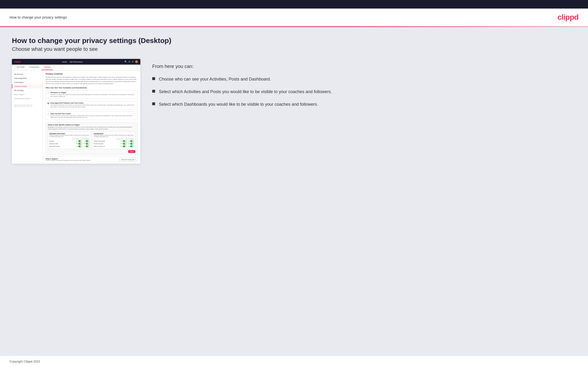  What do you see at coordinates (114, 144) in the screenshot?
I see `toggle-row-round-insights: Round Insights ON ON` at bounding box center [114, 144].